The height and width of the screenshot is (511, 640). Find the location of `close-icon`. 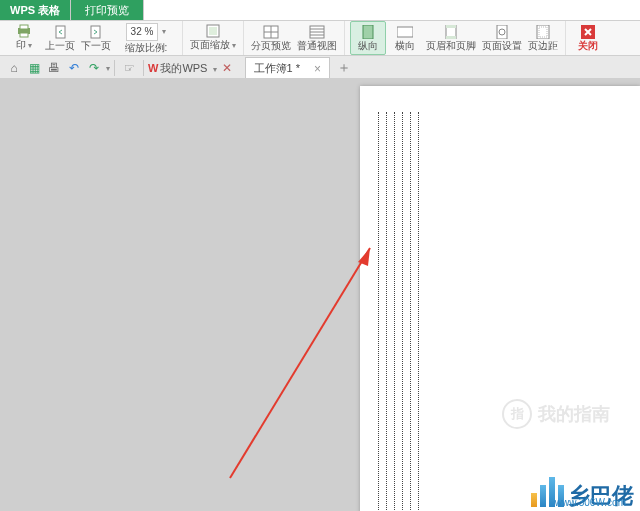

close-icon is located at coordinates (588, 32).